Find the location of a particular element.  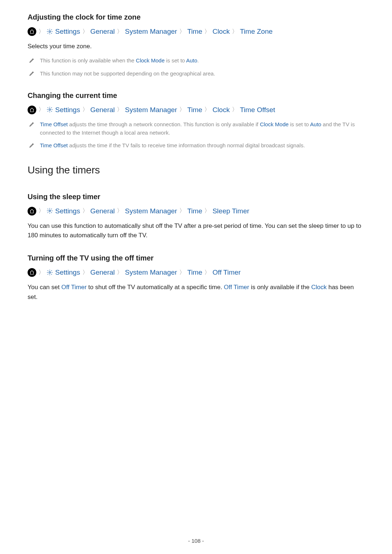

body-text: You can use this function to automatical… is located at coordinates (196, 231).